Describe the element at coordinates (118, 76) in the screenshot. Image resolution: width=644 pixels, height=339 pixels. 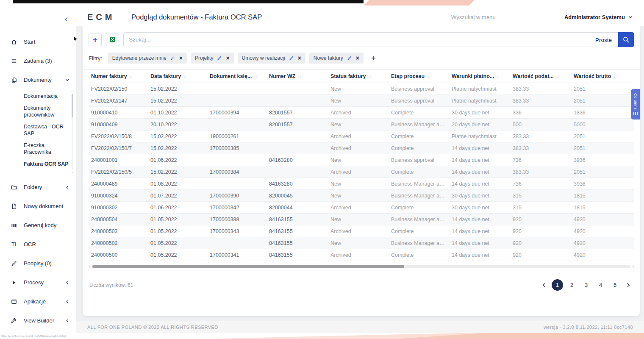
I see `column-header: Numer faktury↓↑` at that location.